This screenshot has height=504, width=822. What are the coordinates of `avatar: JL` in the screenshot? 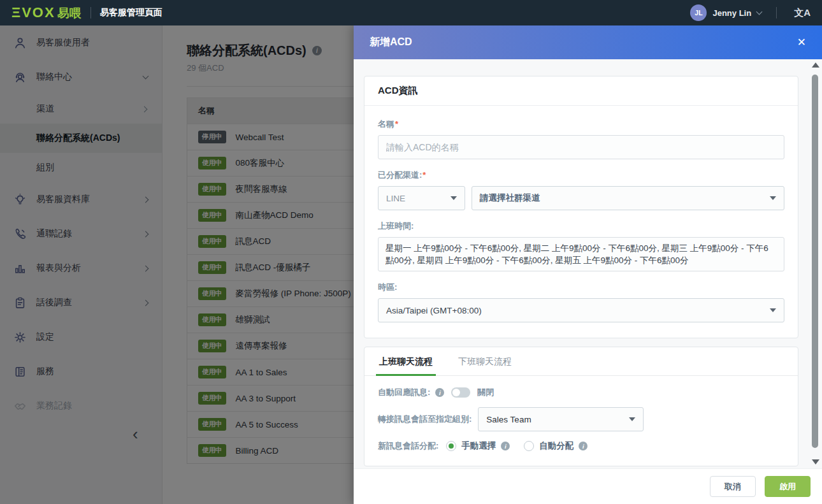 It's located at (698, 13).